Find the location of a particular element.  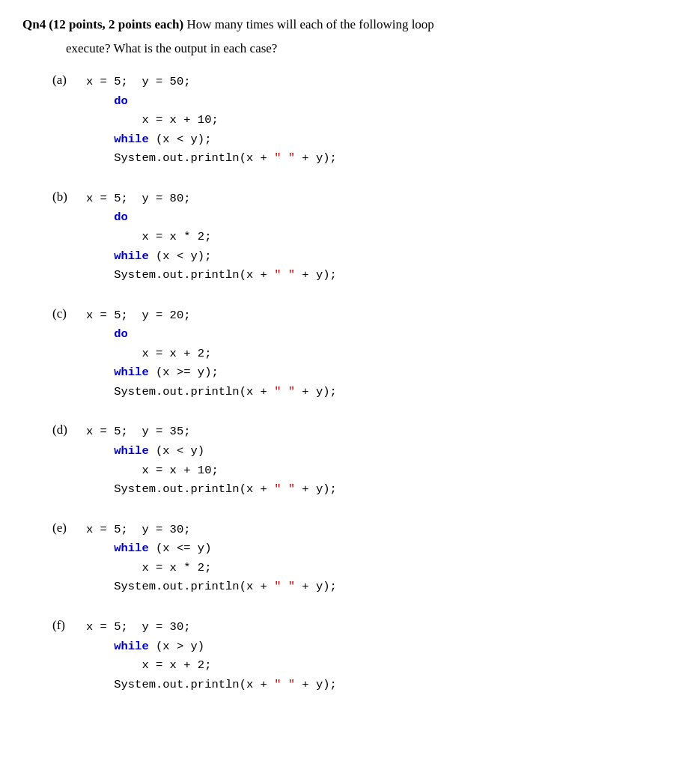

part-a-code: x = 5; y = 50; do x = x + 10; while (x <… is located at coordinates (211, 121).